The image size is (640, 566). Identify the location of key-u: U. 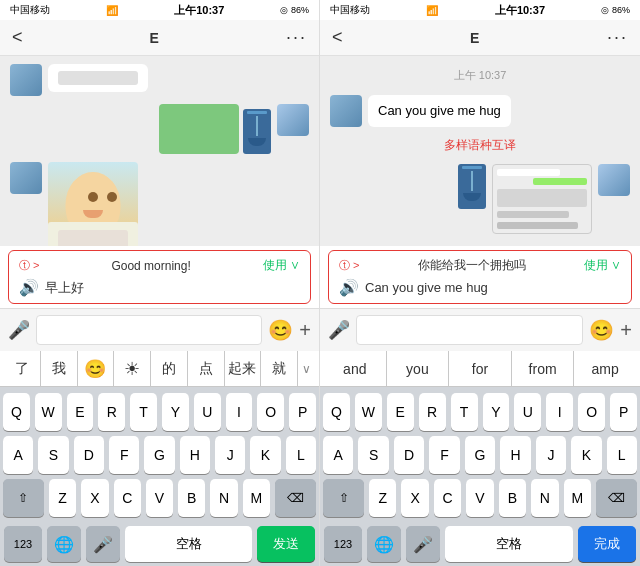
(208, 412).